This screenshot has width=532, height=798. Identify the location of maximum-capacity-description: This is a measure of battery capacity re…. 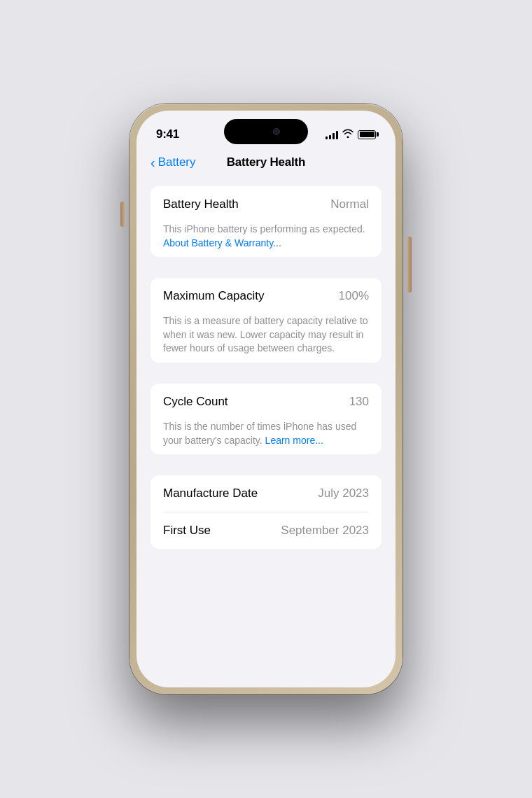
(266, 339).